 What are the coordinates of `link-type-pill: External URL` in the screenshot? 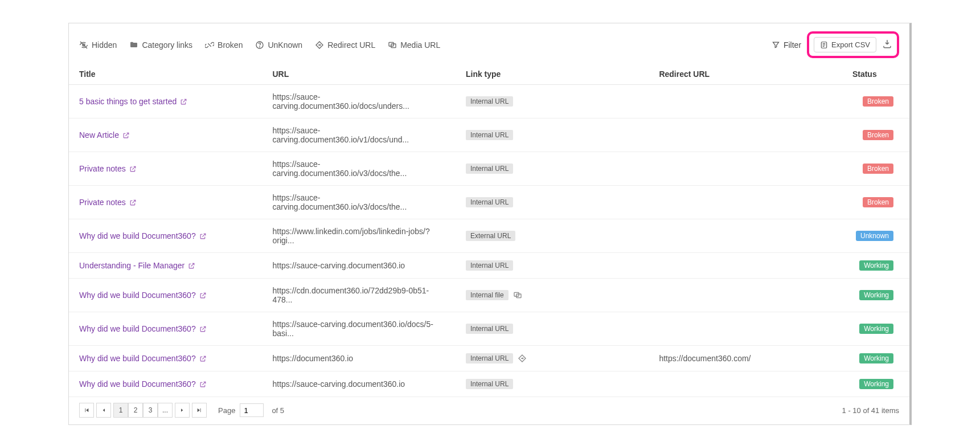 It's located at (491, 236).